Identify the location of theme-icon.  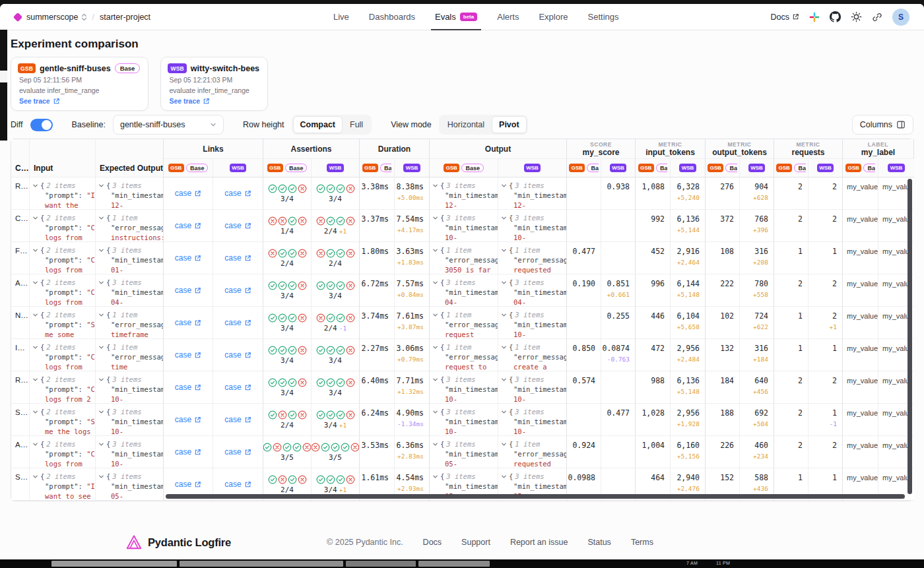
(857, 17).